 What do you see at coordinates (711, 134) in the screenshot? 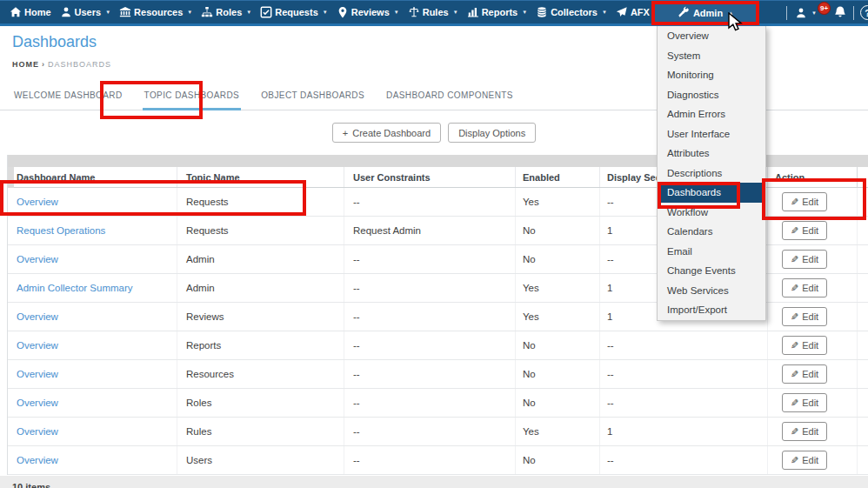
I see `menu-item-user-interface: User Interface` at bounding box center [711, 134].